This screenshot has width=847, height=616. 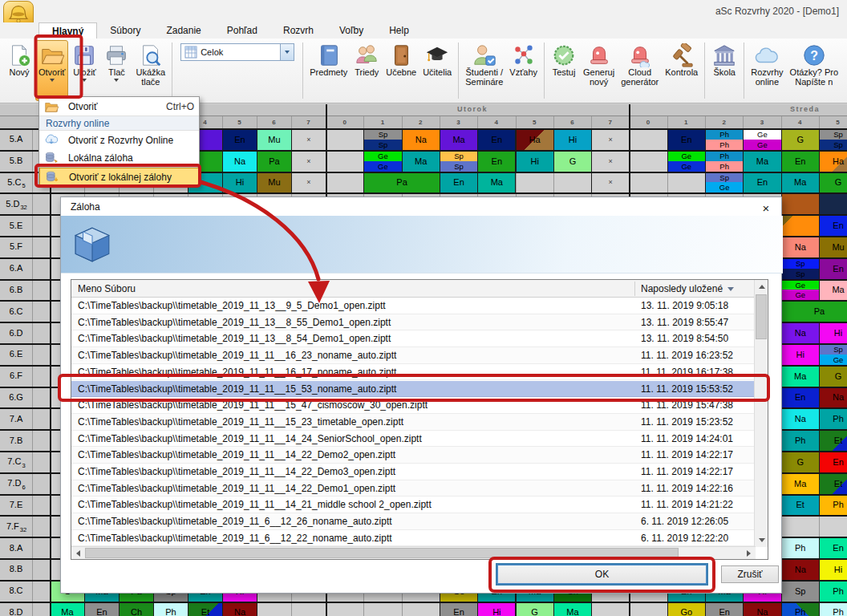 I want to click on timetables-online-button: Rozvrhyonline, so click(x=767, y=71).